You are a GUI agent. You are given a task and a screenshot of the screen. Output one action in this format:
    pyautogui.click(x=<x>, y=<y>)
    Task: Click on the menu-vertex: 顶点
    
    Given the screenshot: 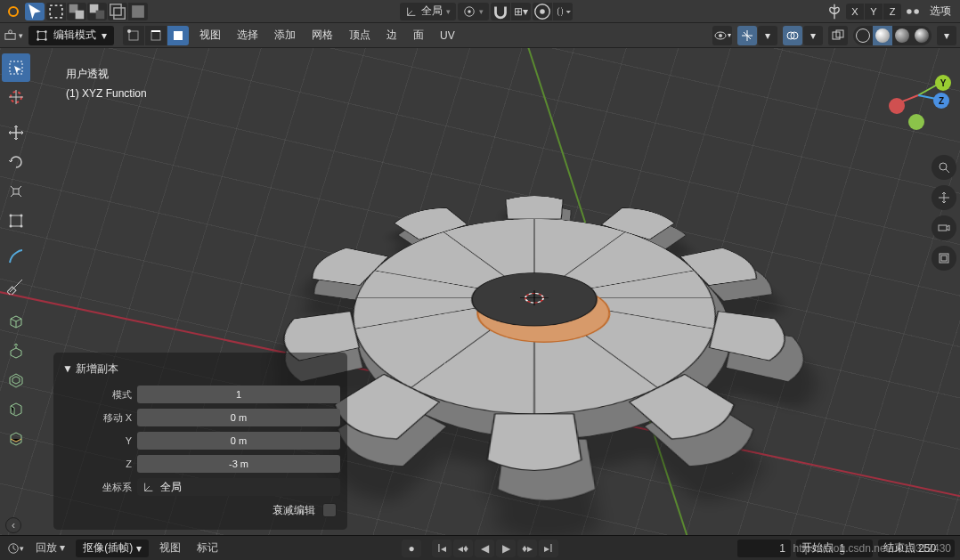 What is the action you would take?
    pyautogui.click(x=360, y=36)
    